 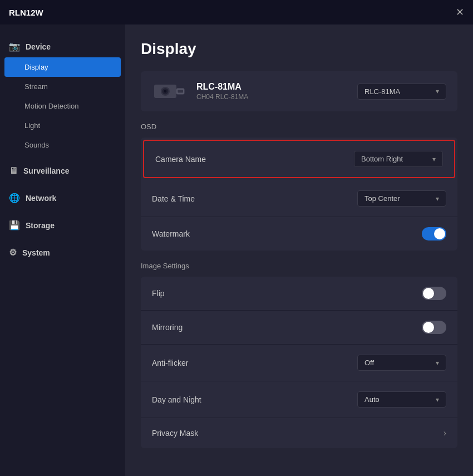 I want to click on image-settings-section-label: Image Settings, so click(x=299, y=266).